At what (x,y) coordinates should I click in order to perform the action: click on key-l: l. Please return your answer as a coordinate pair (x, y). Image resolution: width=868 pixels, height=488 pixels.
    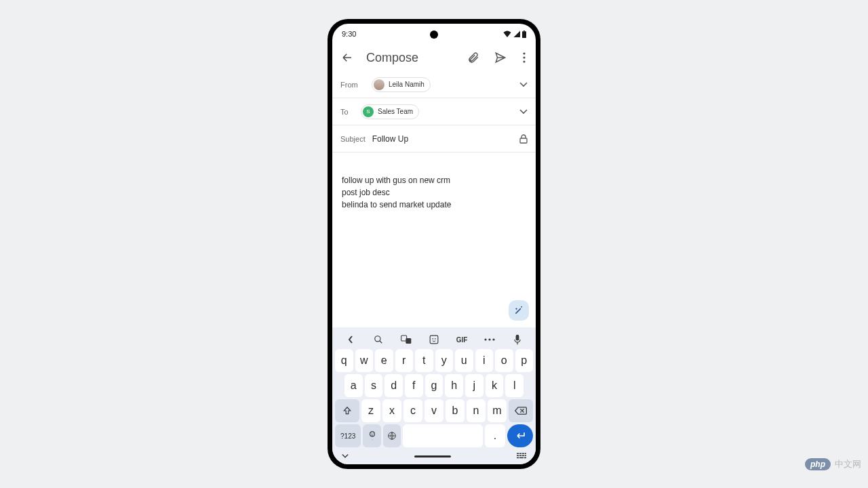
    Looking at the image, I should click on (514, 386).